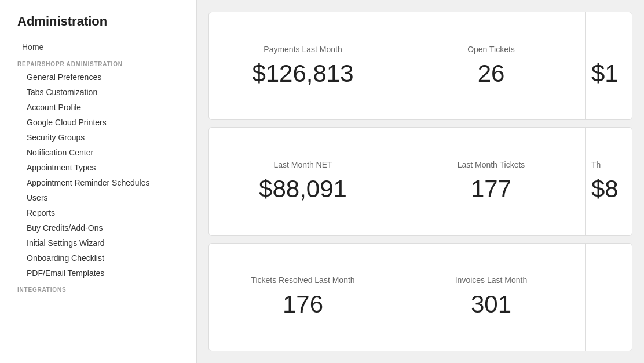 This screenshot has height=363, width=644. What do you see at coordinates (303, 181) in the screenshot?
I see `stat-last-month-net: Last Month NET $88,091` at bounding box center [303, 181].